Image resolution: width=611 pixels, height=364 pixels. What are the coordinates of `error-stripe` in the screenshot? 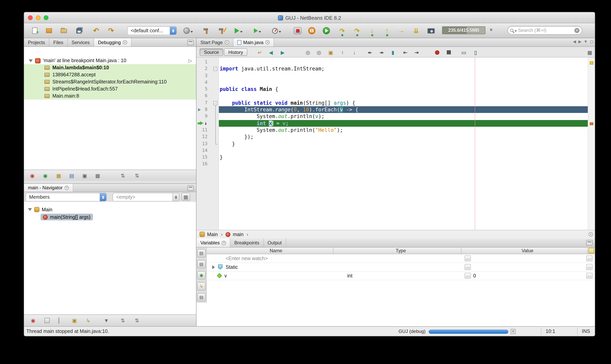 It's located at (591, 144).